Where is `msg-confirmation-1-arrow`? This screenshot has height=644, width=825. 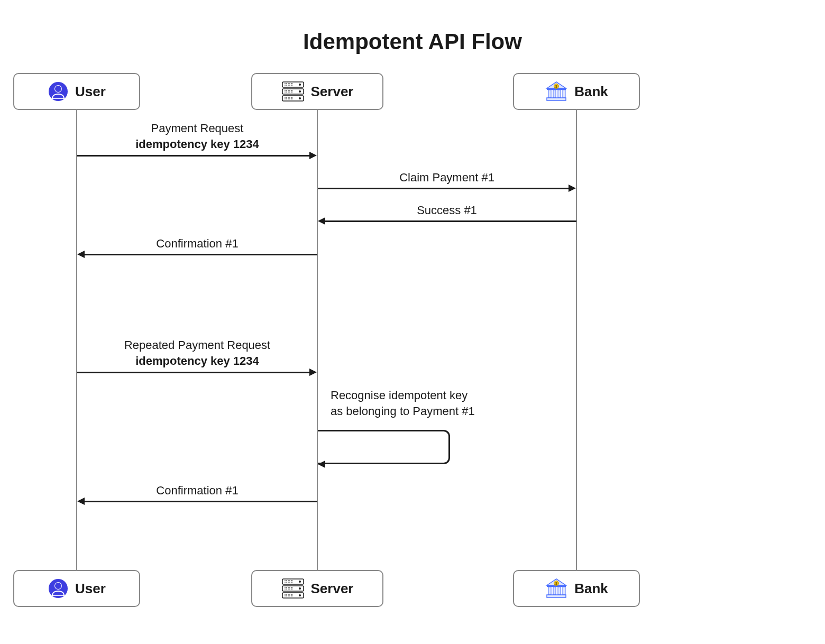
msg-confirmation-1-arrow is located at coordinates (201, 255).